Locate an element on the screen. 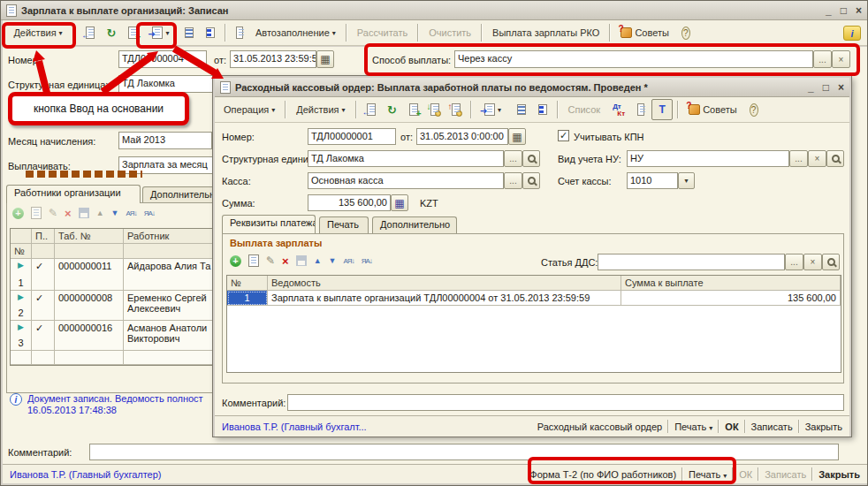 The image size is (868, 486). dds-select-button: ... is located at coordinates (794, 262).